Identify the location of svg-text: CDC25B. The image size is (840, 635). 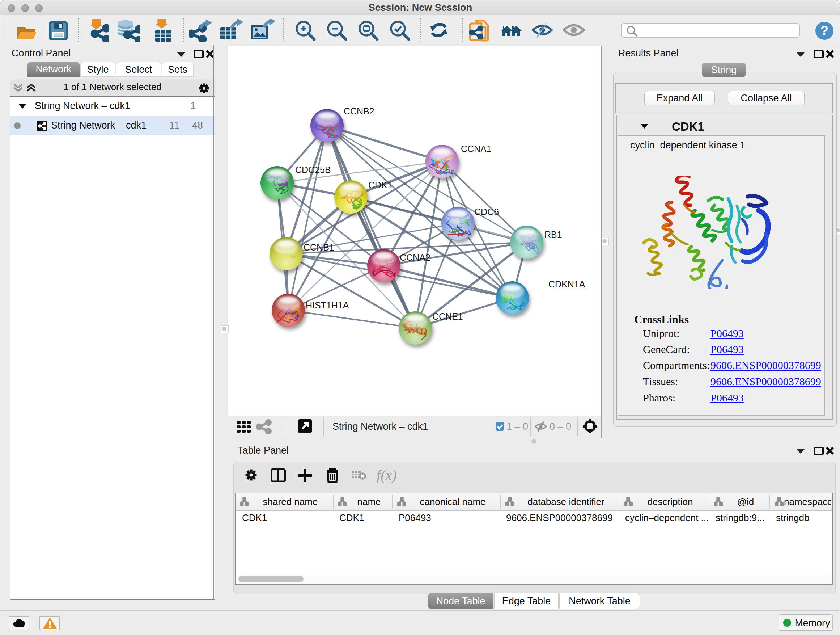
(313, 169).